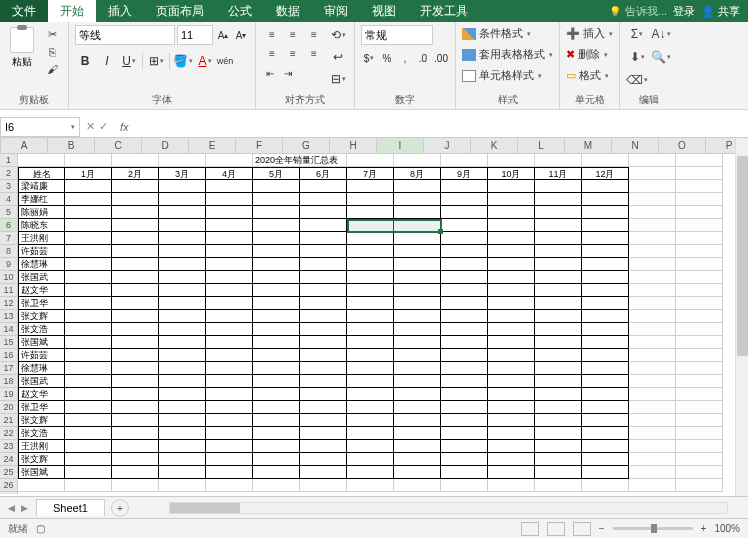 The width and height of the screenshot is (748, 541). I want to click on normal-view-button, so click(530, 529).